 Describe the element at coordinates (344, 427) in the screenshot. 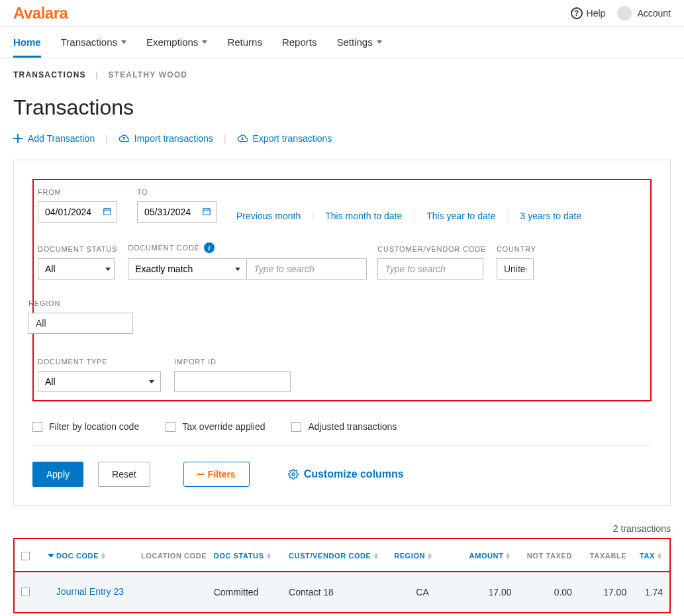

I see `adjusted-check: Adjusted transactions` at that location.